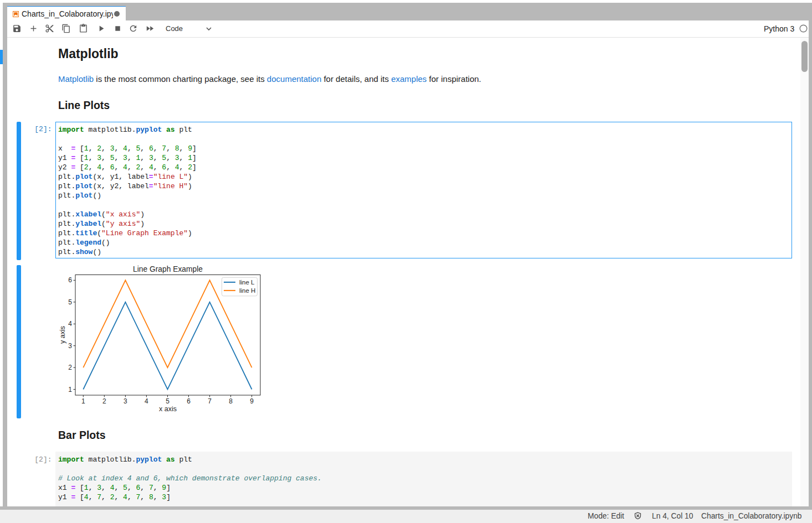 This screenshot has height=523, width=812. I want to click on svg-text: 7, so click(209, 401).